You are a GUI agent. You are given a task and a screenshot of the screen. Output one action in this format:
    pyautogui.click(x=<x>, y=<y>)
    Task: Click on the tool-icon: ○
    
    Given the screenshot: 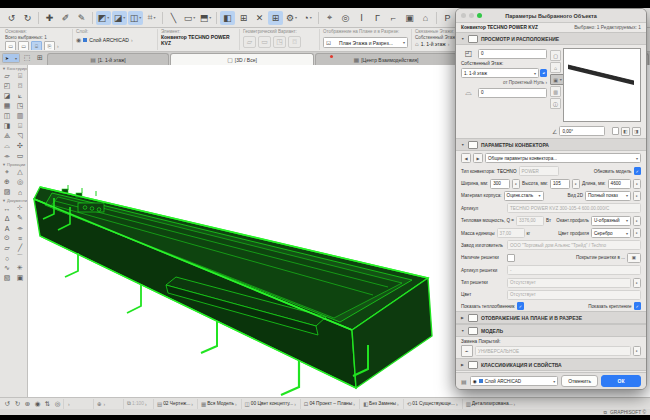 What is the action you would take?
    pyautogui.click(x=8, y=258)
    